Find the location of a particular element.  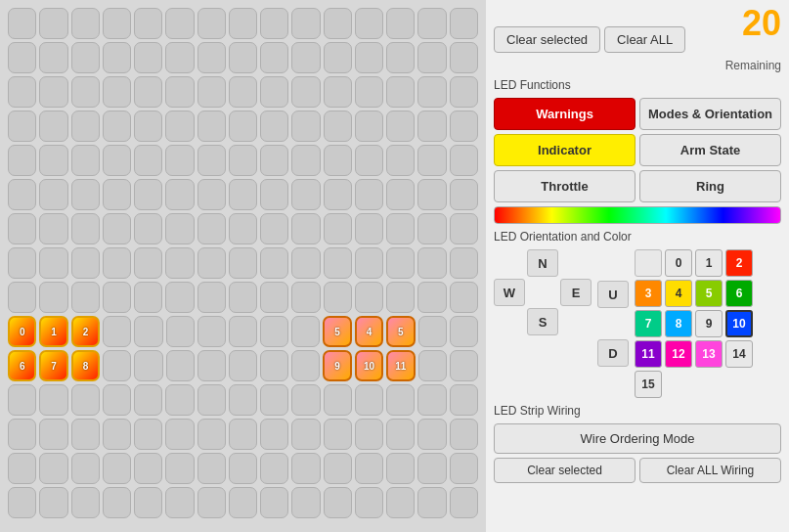

throttle-button: Throttle is located at coordinates (565, 186).